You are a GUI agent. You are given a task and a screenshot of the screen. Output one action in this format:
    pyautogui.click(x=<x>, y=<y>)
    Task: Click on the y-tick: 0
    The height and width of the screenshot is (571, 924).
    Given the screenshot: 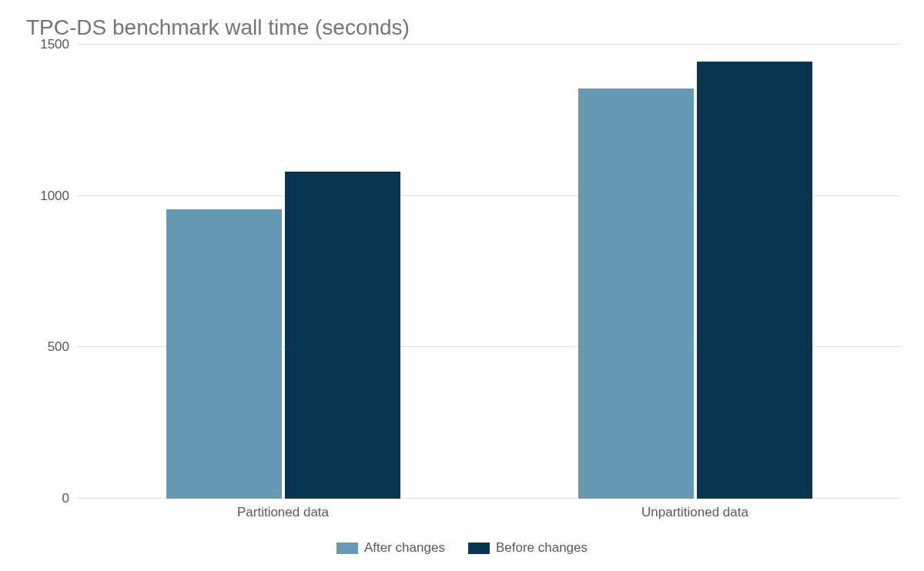 What is the action you would take?
    pyautogui.click(x=46, y=499)
    